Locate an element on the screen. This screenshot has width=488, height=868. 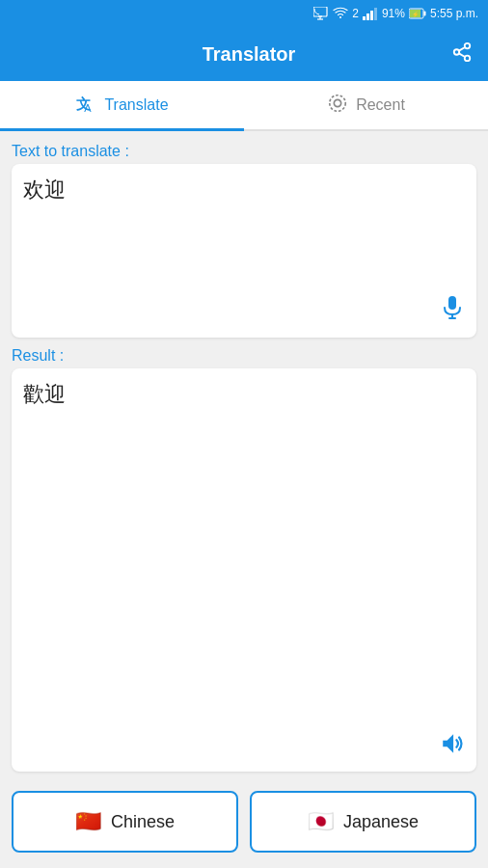
result-label: Result : is located at coordinates (244, 356).